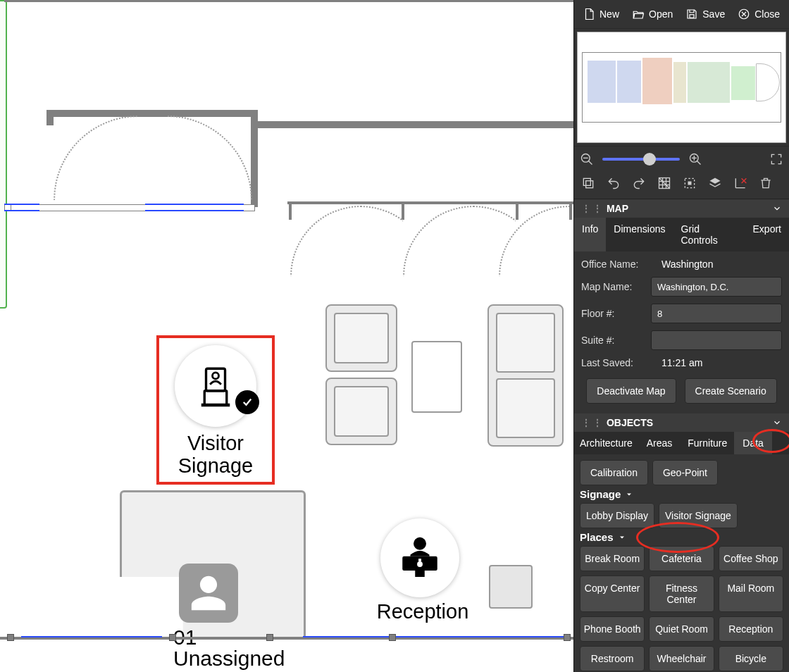  I want to click on sofa, so click(526, 375).